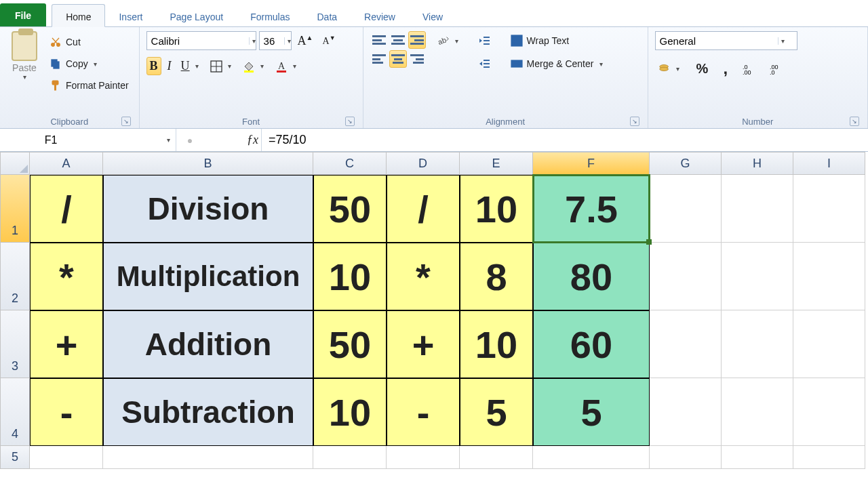 Image resolution: width=868 pixels, height=488 pixels. Describe the element at coordinates (350, 458) in the screenshot. I see `cell-c5` at that location.